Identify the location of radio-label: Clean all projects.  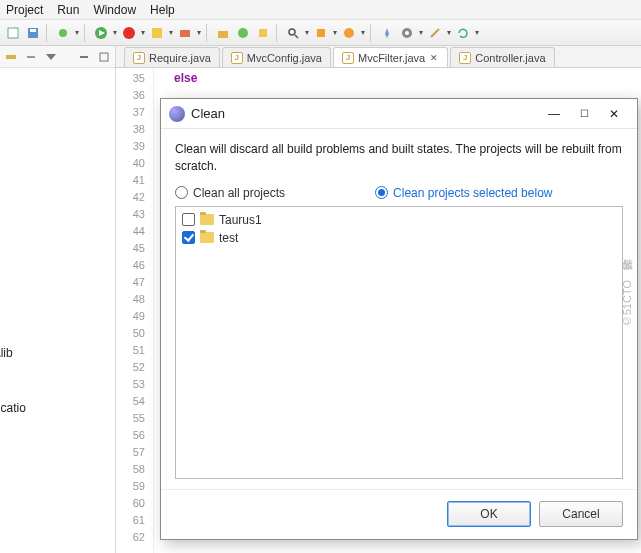
(239, 193).